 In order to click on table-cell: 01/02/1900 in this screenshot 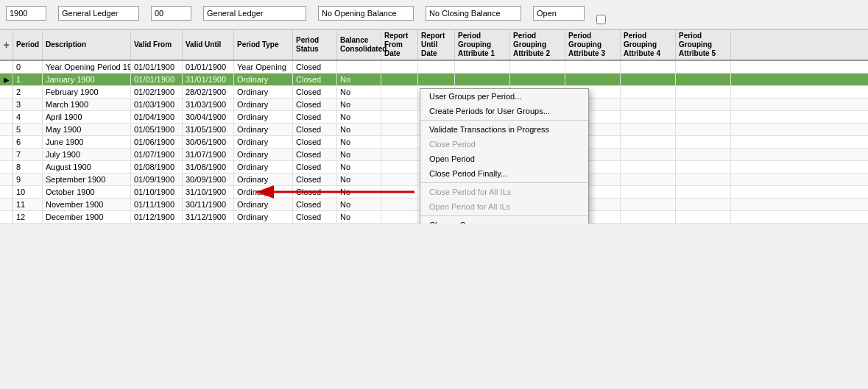, I will do `click(157, 92)`.